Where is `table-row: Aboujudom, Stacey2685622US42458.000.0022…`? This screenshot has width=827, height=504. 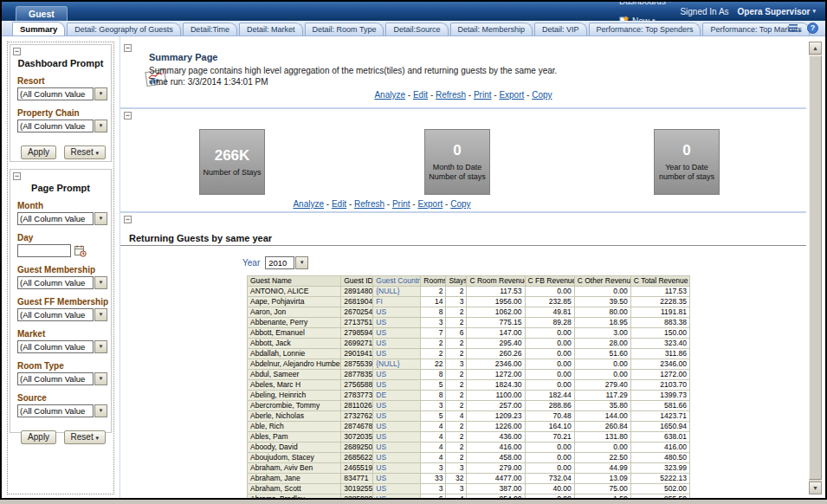 table-row: Aboujudom, Stacey2685622US42458.000.0022… is located at coordinates (469, 458).